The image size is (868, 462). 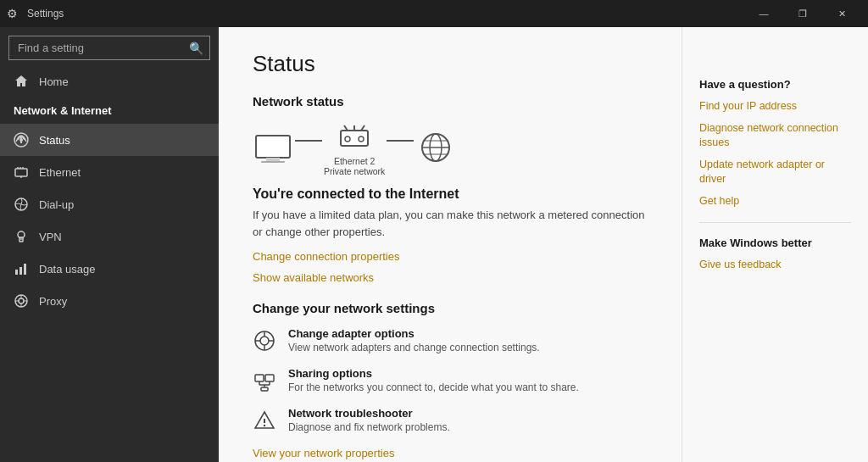 I want to click on adapter-title: Change adapter options, so click(x=414, y=334).